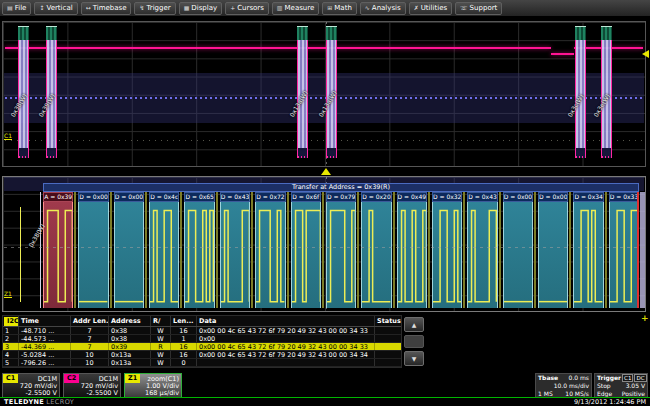 The image size is (650, 406). What do you see at coordinates (628, 378) in the screenshot?
I see `trigger-source-badge: C1` at bounding box center [628, 378].